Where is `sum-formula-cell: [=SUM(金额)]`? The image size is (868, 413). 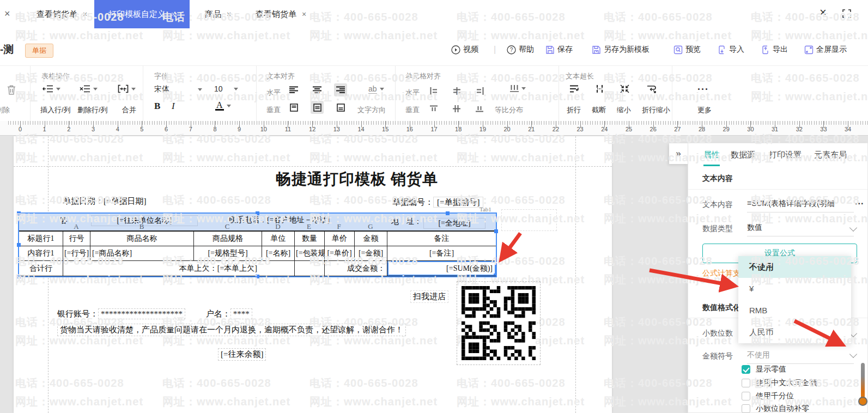
sum-formula-cell: [=SUM(金额)] is located at coordinates (441, 269).